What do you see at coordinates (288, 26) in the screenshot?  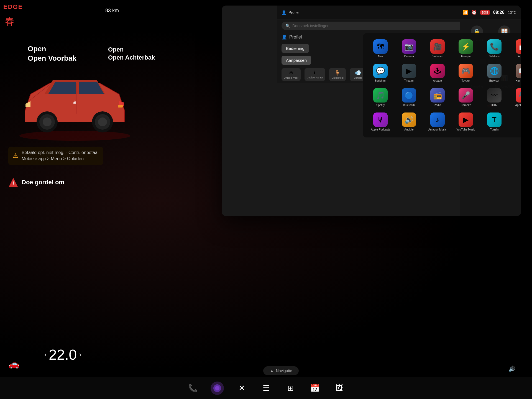 I see `search-icon: 🔍` at bounding box center [288, 26].